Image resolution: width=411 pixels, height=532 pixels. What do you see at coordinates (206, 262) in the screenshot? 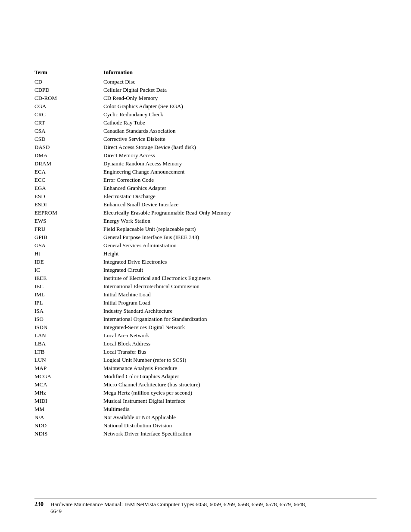
I see `table-row: IDEIntegrated Drive Electronics` at bounding box center [206, 262].